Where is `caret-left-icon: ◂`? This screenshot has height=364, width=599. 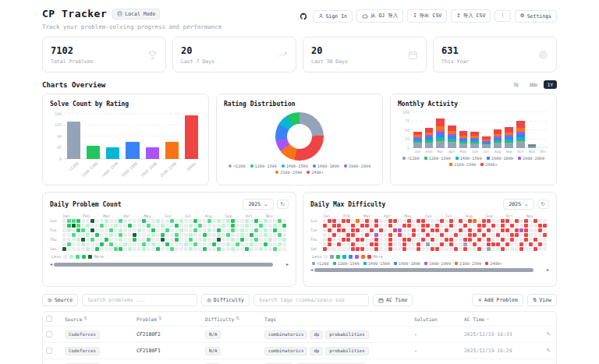 caret-left-icon: ◂ is located at coordinates (51, 264).